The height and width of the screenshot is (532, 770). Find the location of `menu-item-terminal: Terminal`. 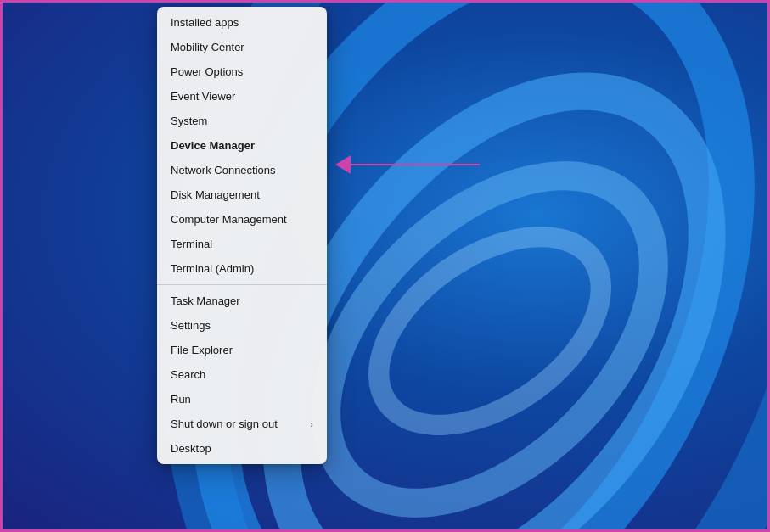

menu-item-terminal: Terminal is located at coordinates (242, 244).